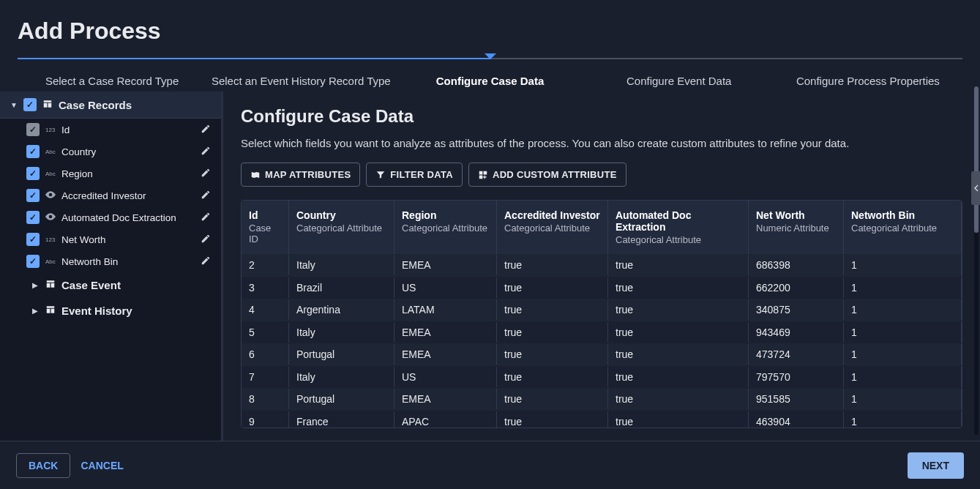 This screenshot has height=489, width=980. What do you see at coordinates (445, 215) in the screenshot?
I see `column-name: Region` at bounding box center [445, 215].